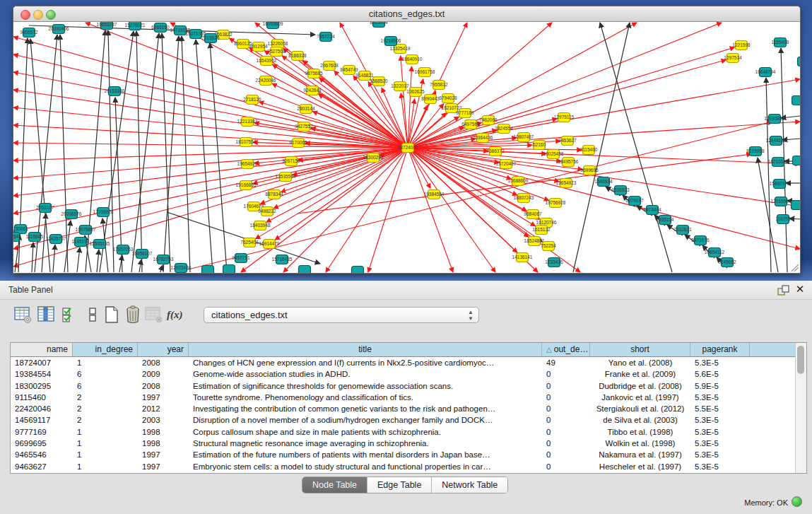  What do you see at coordinates (100, 245) in the screenshot?
I see `graph-node: 12505135` at bounding box center [100, 245].